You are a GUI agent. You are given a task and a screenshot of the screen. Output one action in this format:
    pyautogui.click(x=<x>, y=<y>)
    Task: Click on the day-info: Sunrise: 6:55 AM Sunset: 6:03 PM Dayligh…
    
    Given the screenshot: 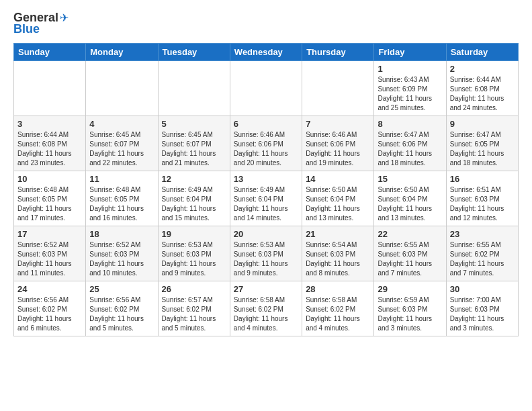 What is the action you would take?
    pyautogui.click(x=410, y=259)
    